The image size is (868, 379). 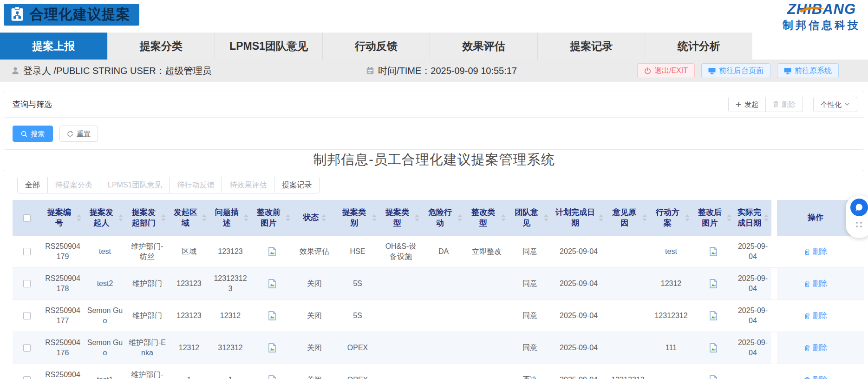 What do you see at coordinates (314, 218) in the screenshot?
I see `header-cell-status: 状态` at bounding box center [314, 218].